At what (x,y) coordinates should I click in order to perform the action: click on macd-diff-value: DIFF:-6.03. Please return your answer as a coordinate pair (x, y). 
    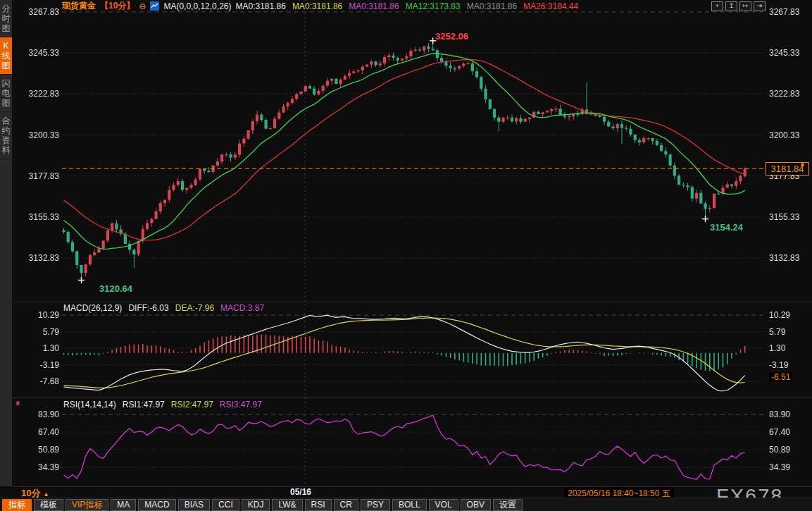
    Looking at the image, I should click on (148, 308).